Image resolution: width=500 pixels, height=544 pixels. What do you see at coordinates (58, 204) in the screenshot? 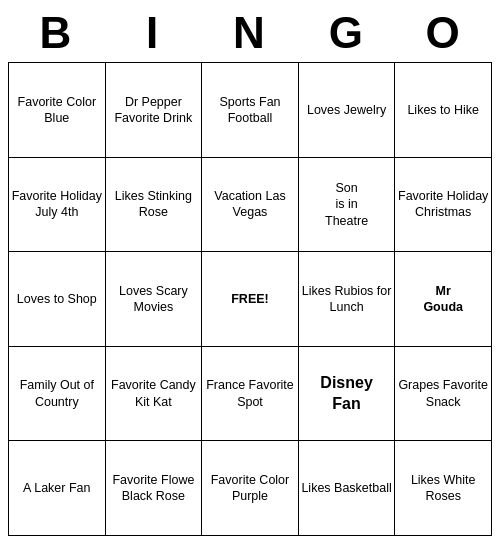
I see `cell-r1-c0: Favorite Holiday July 4th` at bounding box center [58, 204].